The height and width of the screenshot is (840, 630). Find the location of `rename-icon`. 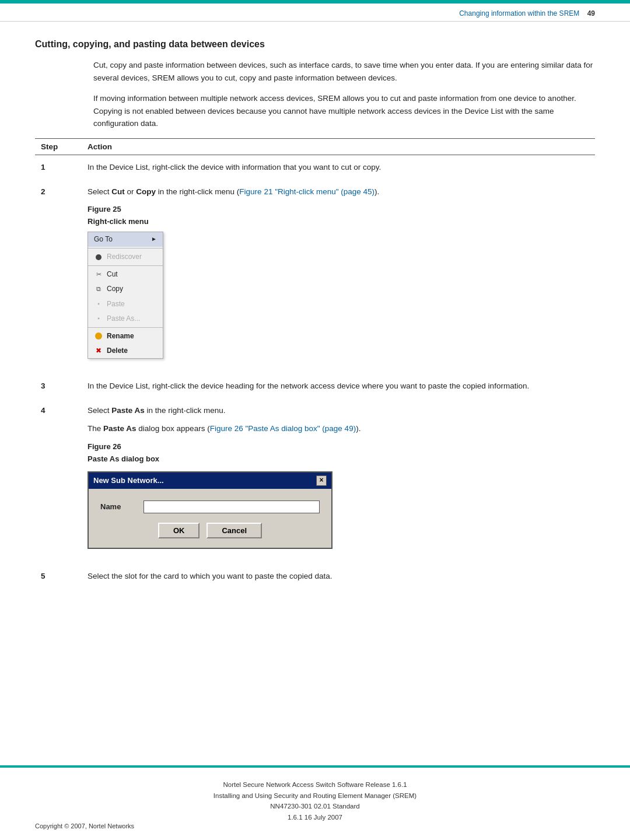

rename-icon is located at coordinates (99, 336).